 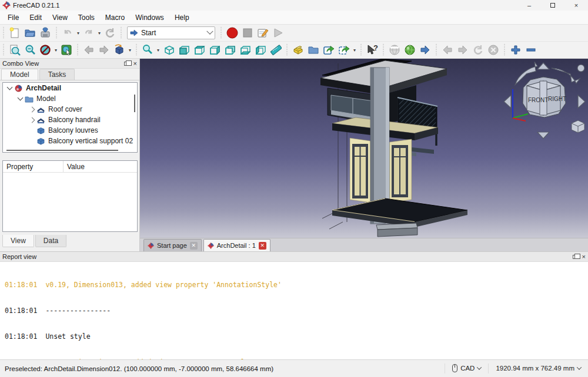 I want to click on selection-view-button, so click(x=66, y=50).